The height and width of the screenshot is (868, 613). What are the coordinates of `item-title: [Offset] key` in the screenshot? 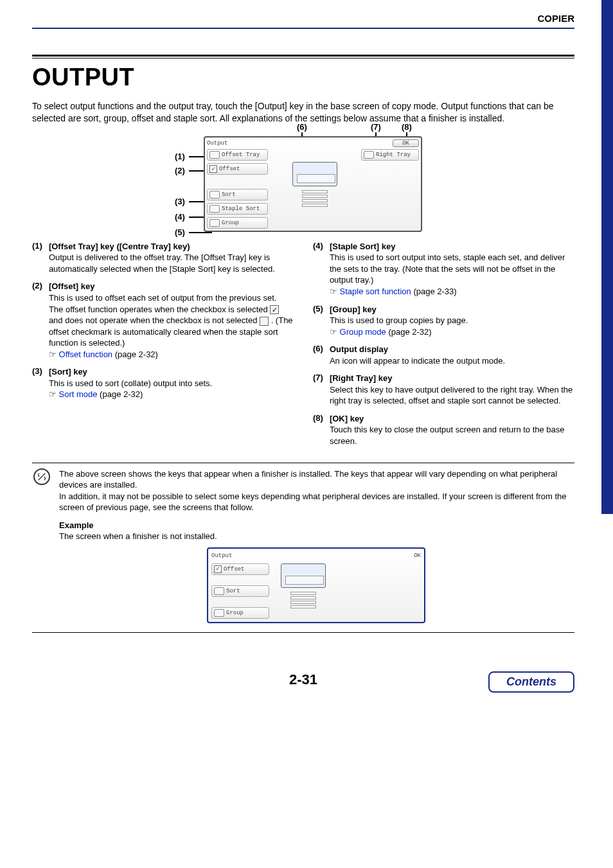 It's located at (171, 287).